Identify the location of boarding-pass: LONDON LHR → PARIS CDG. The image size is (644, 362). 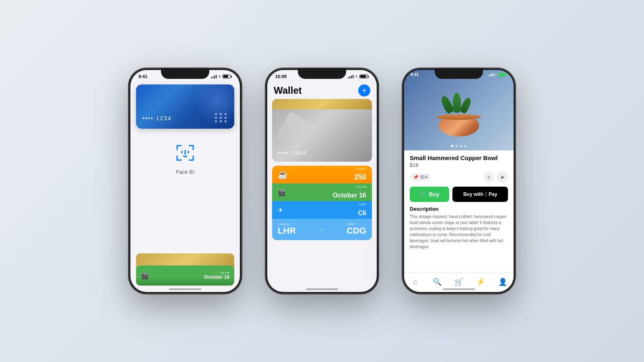
(322, 229).